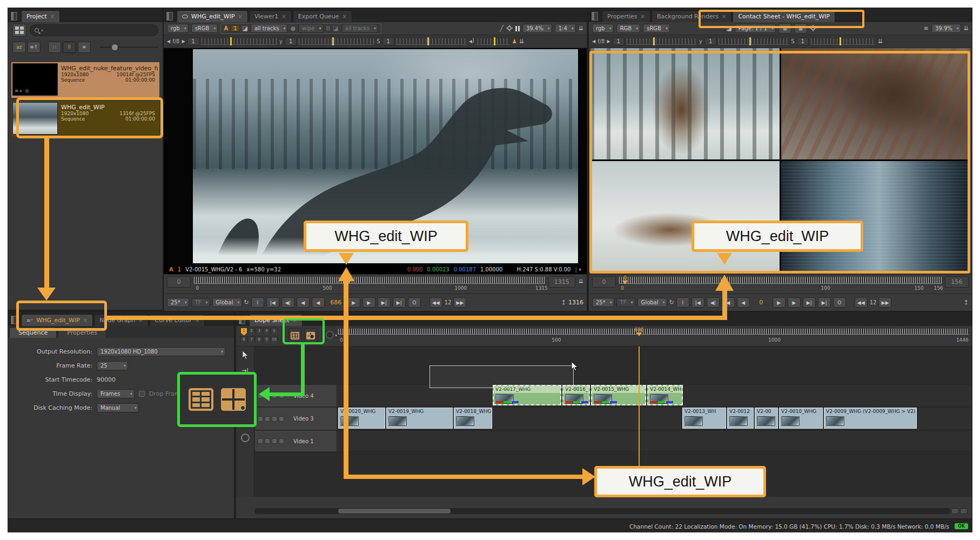 The image size is (980, 540). I want to click on track-header-video4: Video 4, so click(296, 396).